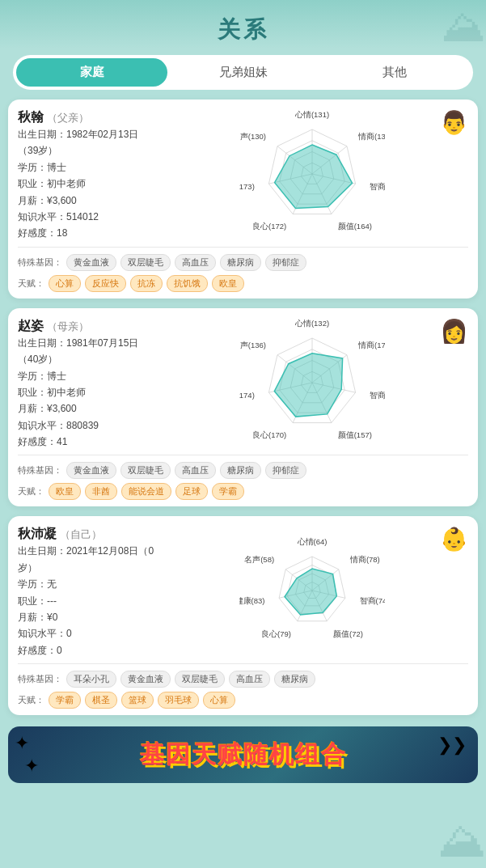 This screenshot has width=486, height=868. What do you see at coordinates (243, 680) in the screenshot?
I see `genes-row: 特殊基因： 耳朵小孔黄金血液双层睫毛高血压糖尿病` at bounding box center [243, 680].